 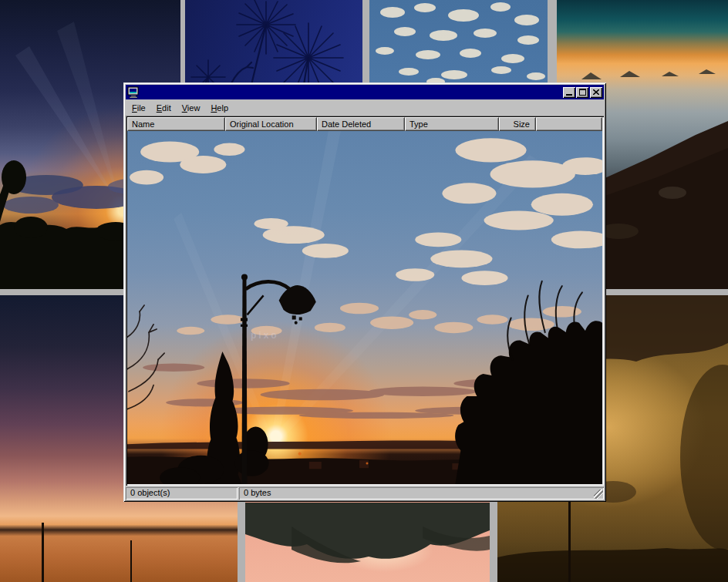 I want to click on maximize-icon, so click(x=583, y=93).